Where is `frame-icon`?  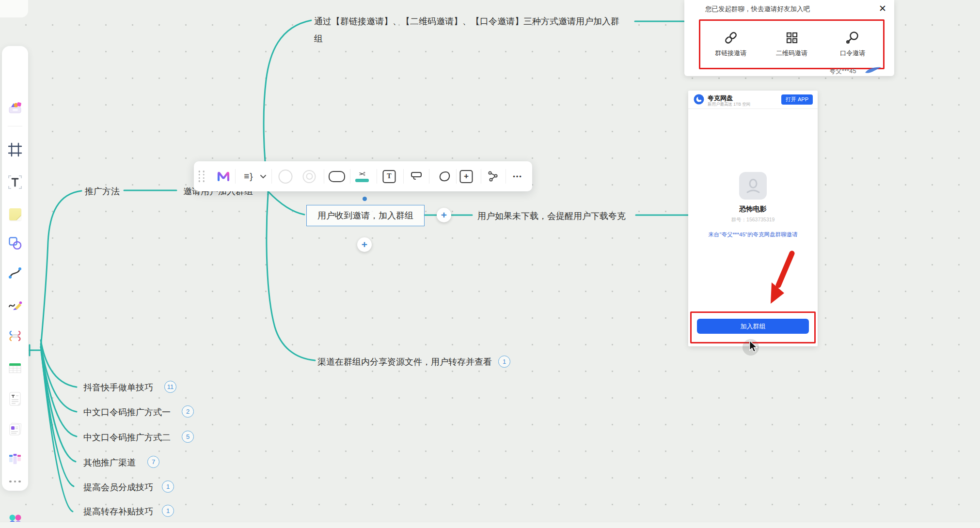 frame-icon is located at coordinates (15, 150).